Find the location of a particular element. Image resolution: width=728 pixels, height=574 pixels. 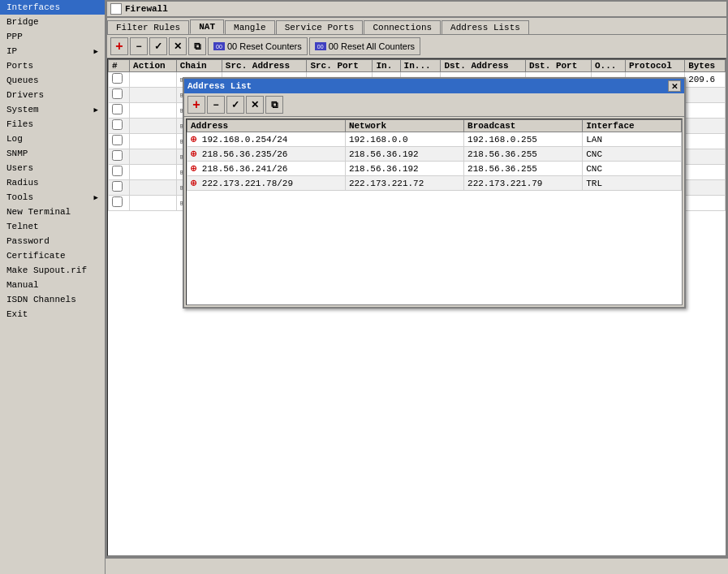

sidebar-item-log: Log is located at coordinates (52, 139).